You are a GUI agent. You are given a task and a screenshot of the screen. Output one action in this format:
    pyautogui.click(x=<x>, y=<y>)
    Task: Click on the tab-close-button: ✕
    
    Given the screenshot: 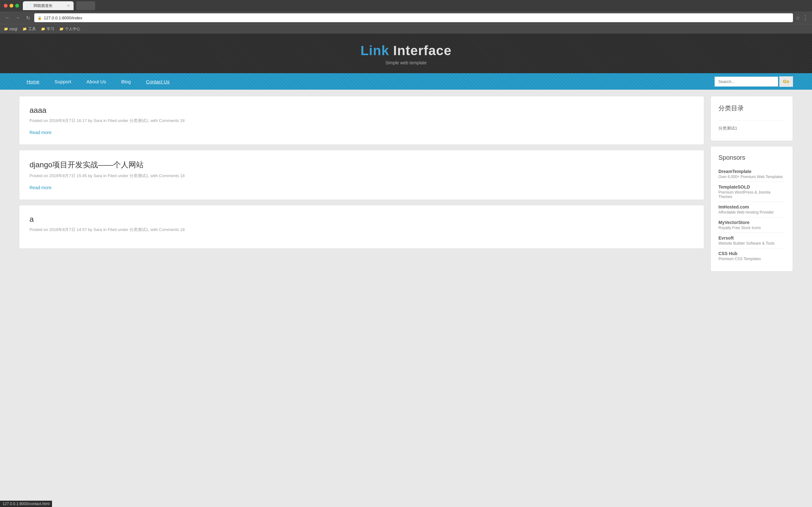 What is the action you would take?
    pyautogui.click(x=68, y=6)
    